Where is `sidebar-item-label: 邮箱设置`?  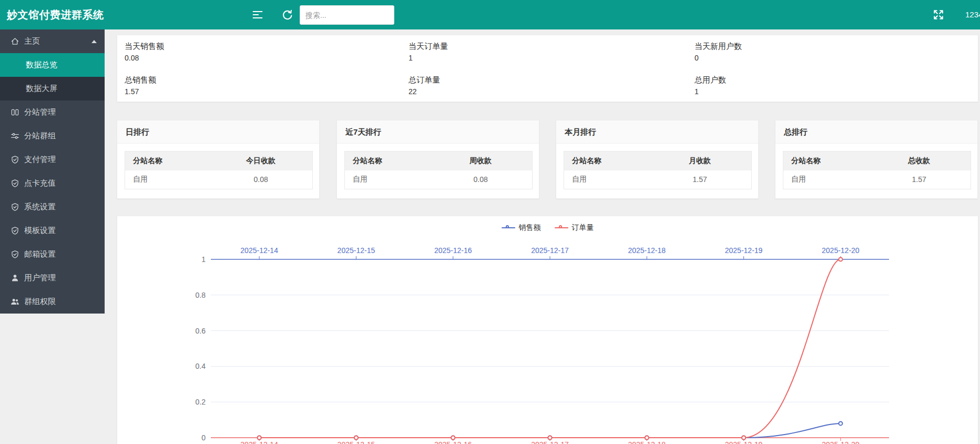 sidebar-item-label: 邮箱设置 is located at coordinates (40, 255).